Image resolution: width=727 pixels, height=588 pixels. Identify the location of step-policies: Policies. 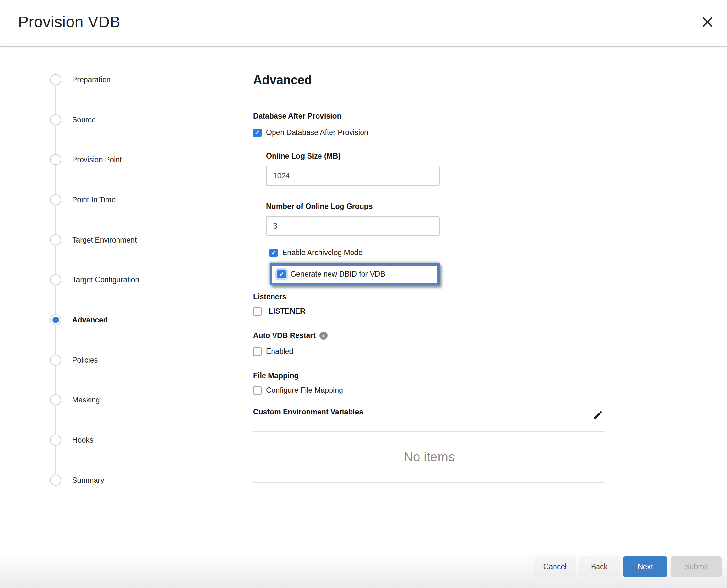
(112, 360).